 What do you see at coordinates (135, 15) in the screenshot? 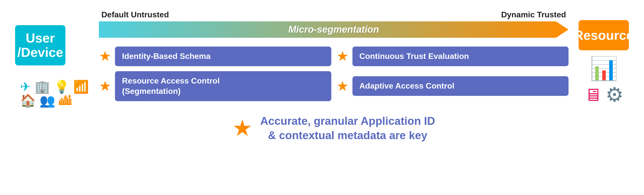
I see `label-default-untrusted: Default Untrusted` at bounding box center [135, 15].